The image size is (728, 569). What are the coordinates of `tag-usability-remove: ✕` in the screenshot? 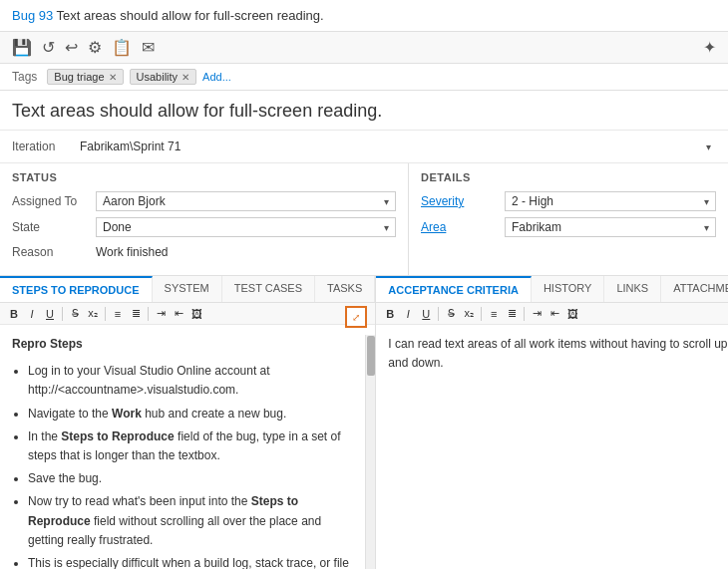 It's located at (185, 78).